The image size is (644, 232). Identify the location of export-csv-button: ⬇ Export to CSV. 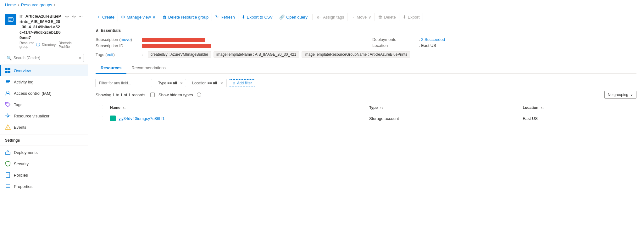
(257, 17).